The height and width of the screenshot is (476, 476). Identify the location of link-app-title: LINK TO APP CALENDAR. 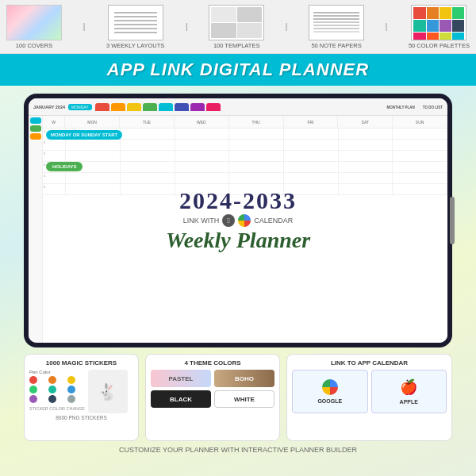
(370, 363).